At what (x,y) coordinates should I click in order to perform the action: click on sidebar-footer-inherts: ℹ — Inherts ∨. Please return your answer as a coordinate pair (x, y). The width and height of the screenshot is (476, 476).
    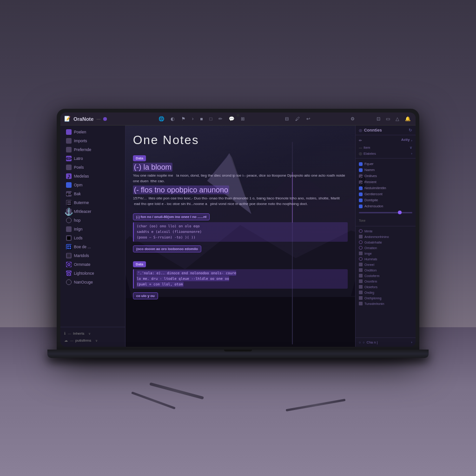
    Looking at the image, I should click on (93, 334).